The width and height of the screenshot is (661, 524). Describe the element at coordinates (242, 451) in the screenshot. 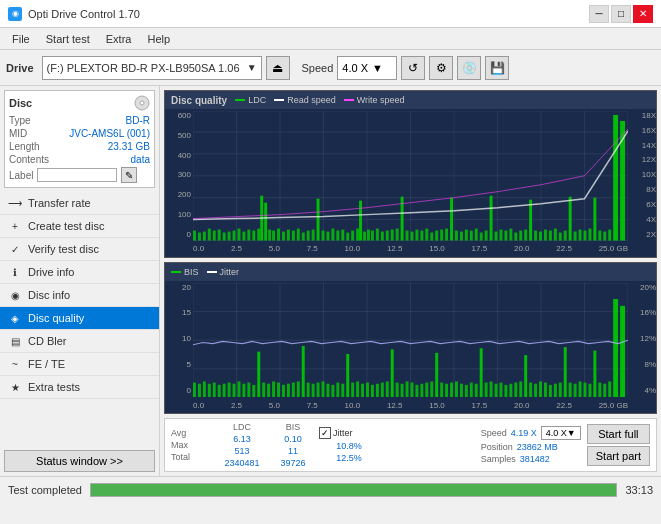

I see `ldc-max: 513` at that location.